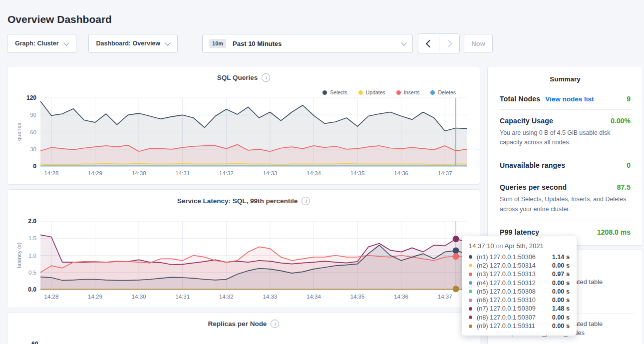 The height and width of the screenshot is (344, 644). I want to click on summary-title: Summary, so click(565, 79).